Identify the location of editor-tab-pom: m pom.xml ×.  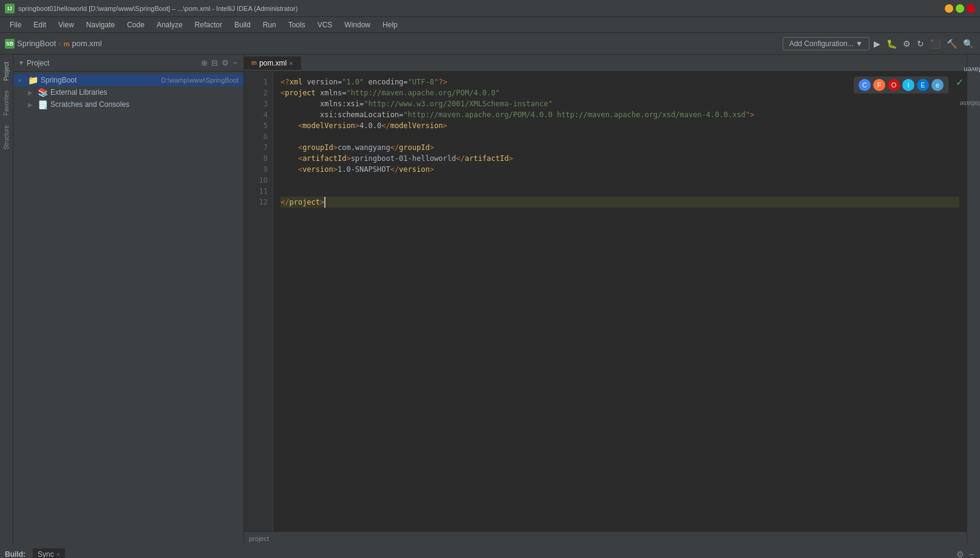
(273, 63).